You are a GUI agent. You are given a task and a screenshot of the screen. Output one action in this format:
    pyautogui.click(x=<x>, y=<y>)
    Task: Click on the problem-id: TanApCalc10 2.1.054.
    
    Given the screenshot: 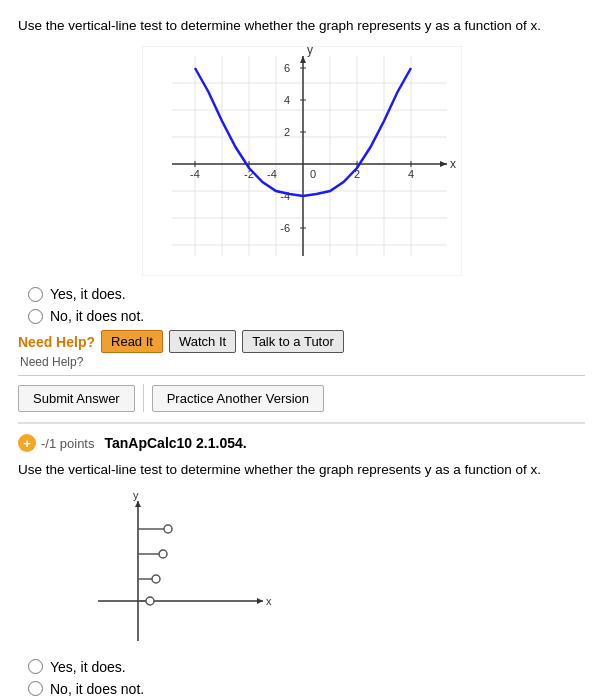 What is the action you would take?
    pyautogui.click(x=175, y=443)
    